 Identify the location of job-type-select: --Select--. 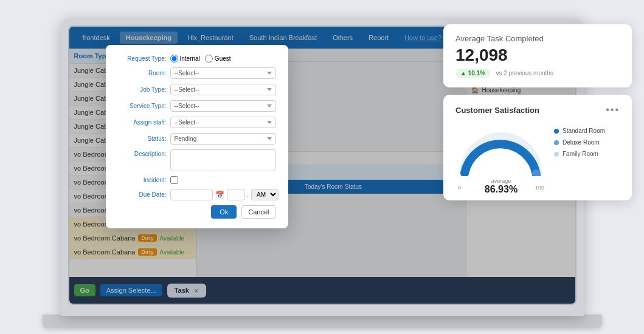
(223, 90).